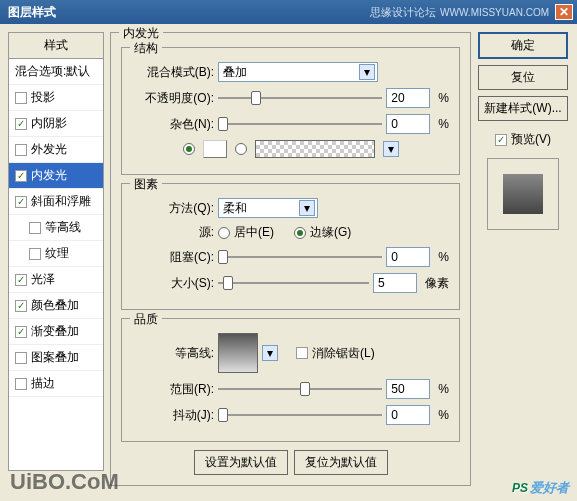 The image size is (577, 501). Describe the element at coordinates (56, 124) in the screenshot. I see `style-item: 内阴影` at that location.